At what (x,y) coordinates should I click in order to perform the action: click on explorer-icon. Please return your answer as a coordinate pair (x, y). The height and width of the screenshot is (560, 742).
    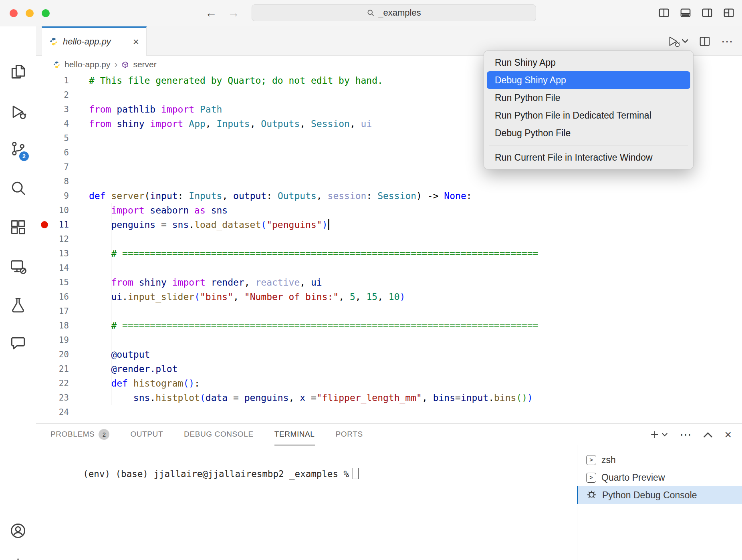
    Looking at the image, I should click on (18, 72).